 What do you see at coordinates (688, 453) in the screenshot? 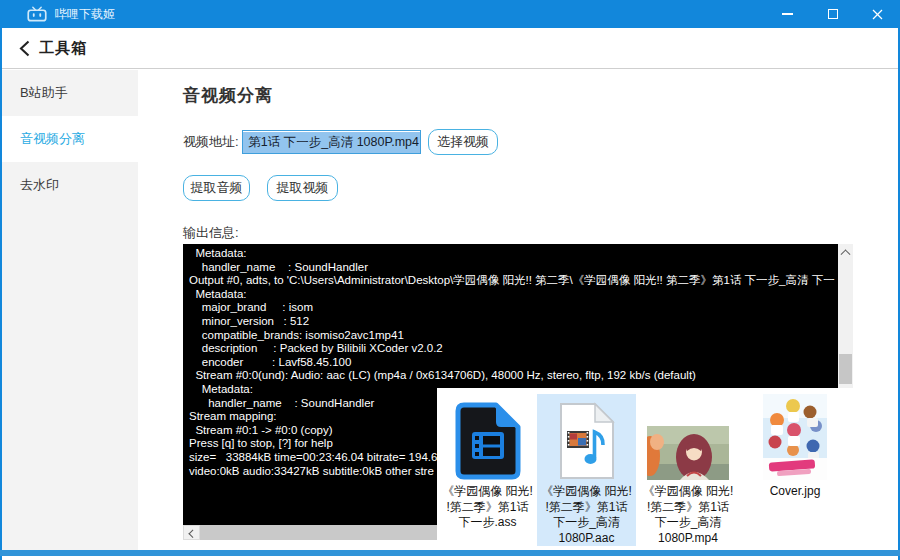
I see `video-thumbnail` at bounding box center [688, 453].